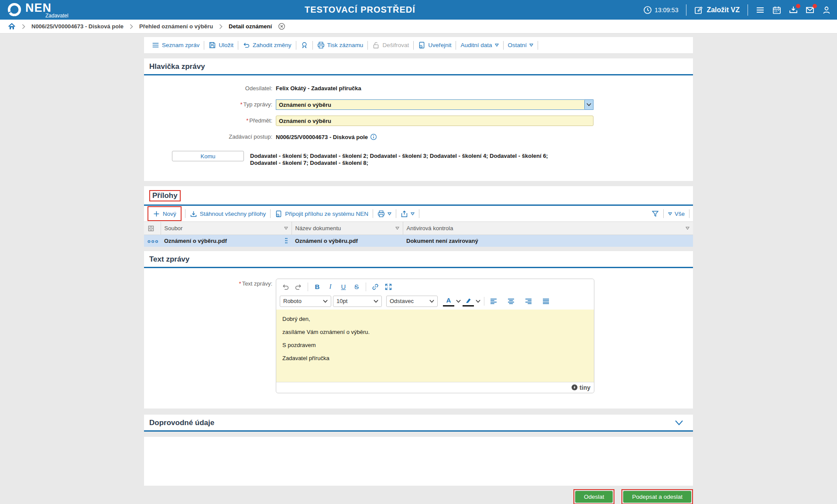 The width and height of the screenshot is (837, 504). What do you see at coordinates (286, 241) in the screenshot?
I see `drag-handle-icon` at bounding box center [286, 241].